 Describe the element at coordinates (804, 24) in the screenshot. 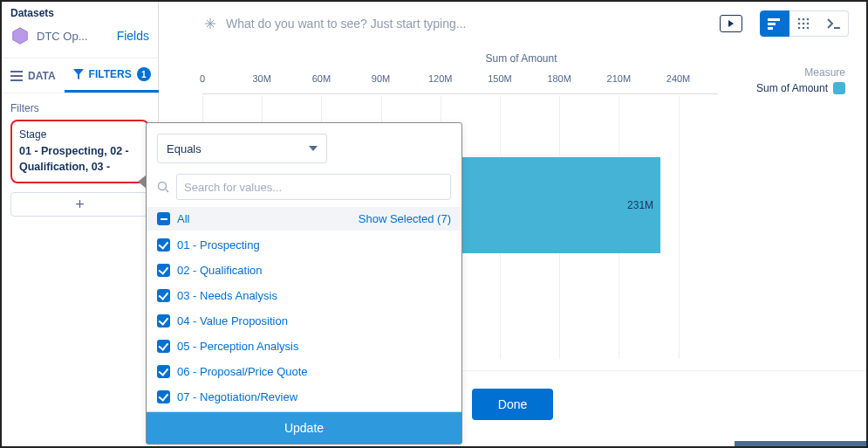

I see `table-icon` at that location.